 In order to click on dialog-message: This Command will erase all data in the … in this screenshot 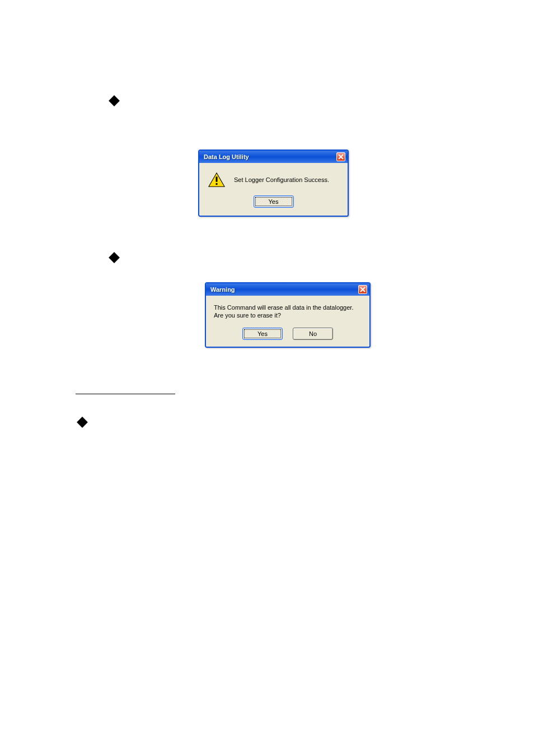, I will do `click(288, 311)`.